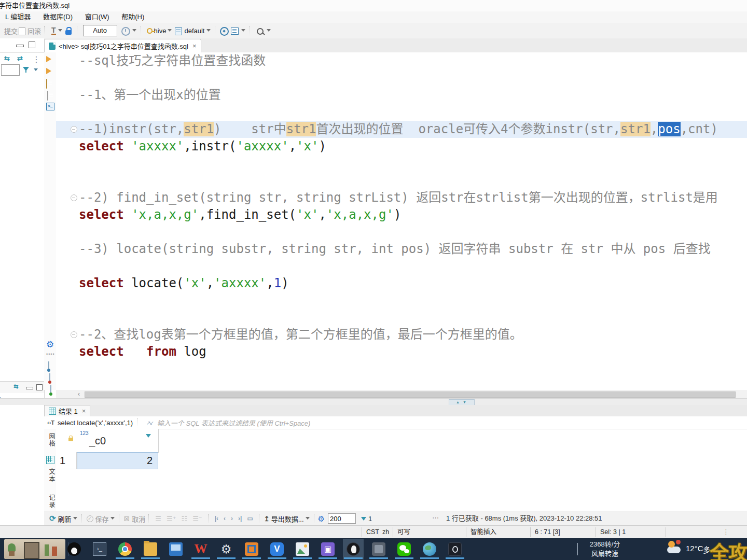 This screenshot has height=560, width=747. Describe the element at coordinates (402, 394) in the screenshot. I see `editor-hscrollbar: ‹` at that location.